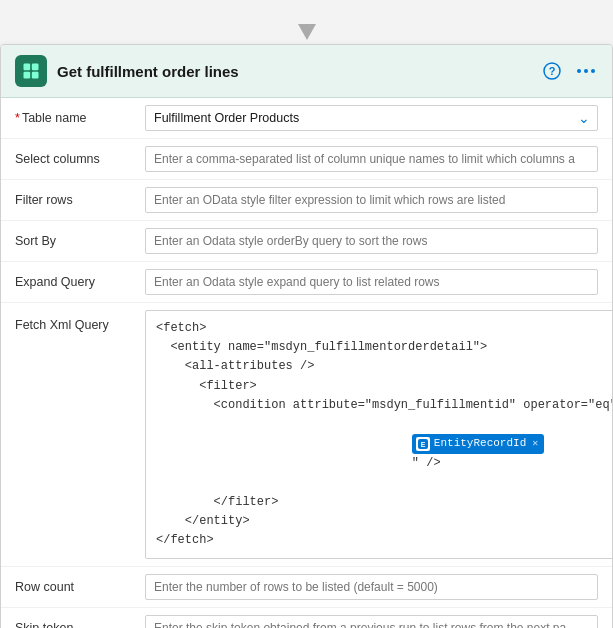 Image resolution: width=613 pixels, height=628 pixels. Describe the element at coordinates (535, 444) in the screenshot. I see `token-close-icon: ✕` at that location.